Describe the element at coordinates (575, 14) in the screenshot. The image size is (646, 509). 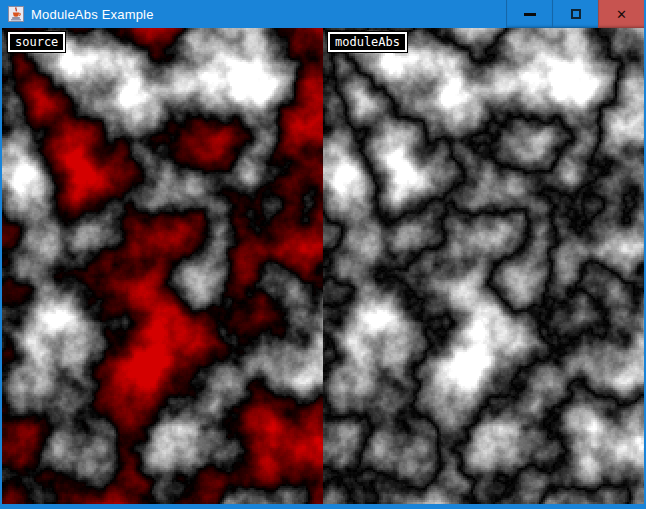
I see `maximize-button` at that location.